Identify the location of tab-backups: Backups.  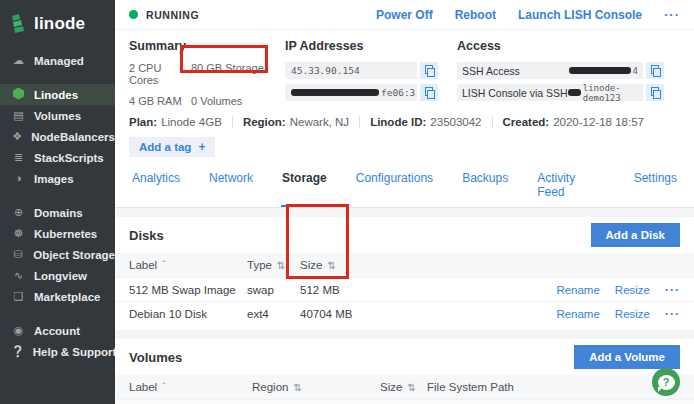
(485, 186).